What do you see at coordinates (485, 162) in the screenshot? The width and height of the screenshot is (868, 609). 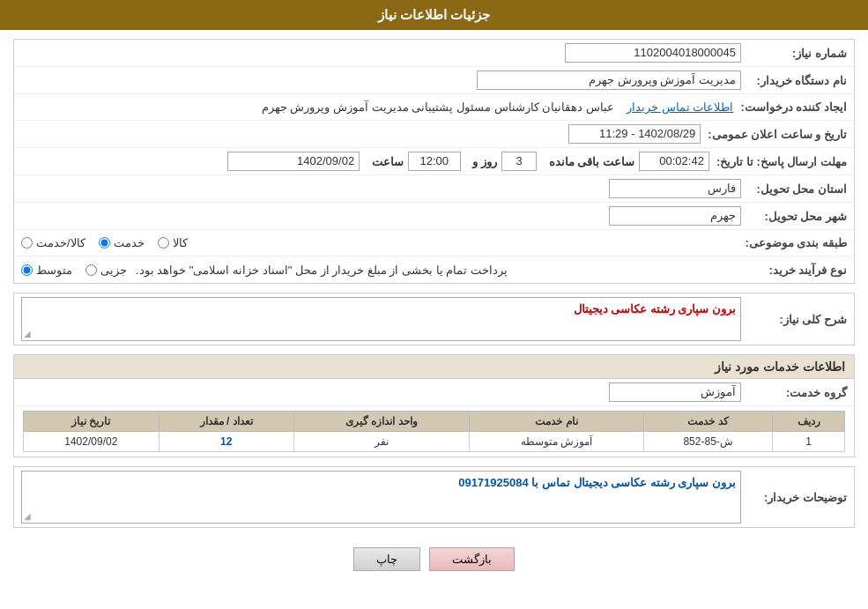 I see `response-days-label: روز و` at bounding box center [485, 162].